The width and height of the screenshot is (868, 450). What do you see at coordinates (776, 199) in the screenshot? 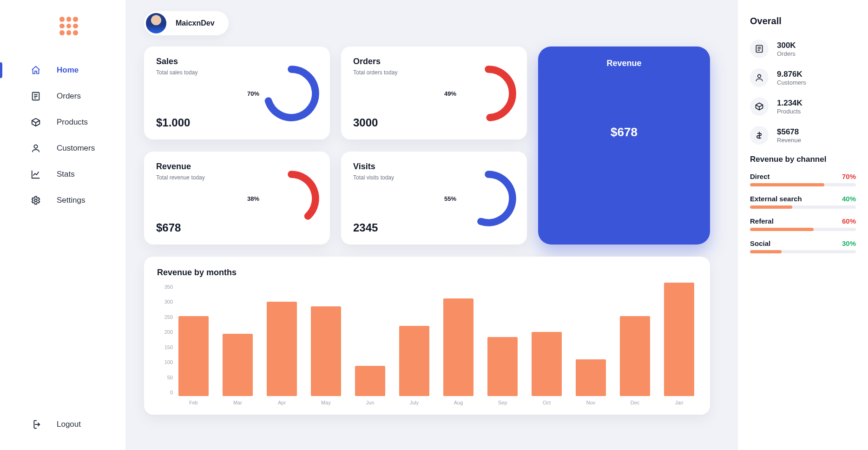
I see `channel-name: External search` at bounding box center [776, 199].